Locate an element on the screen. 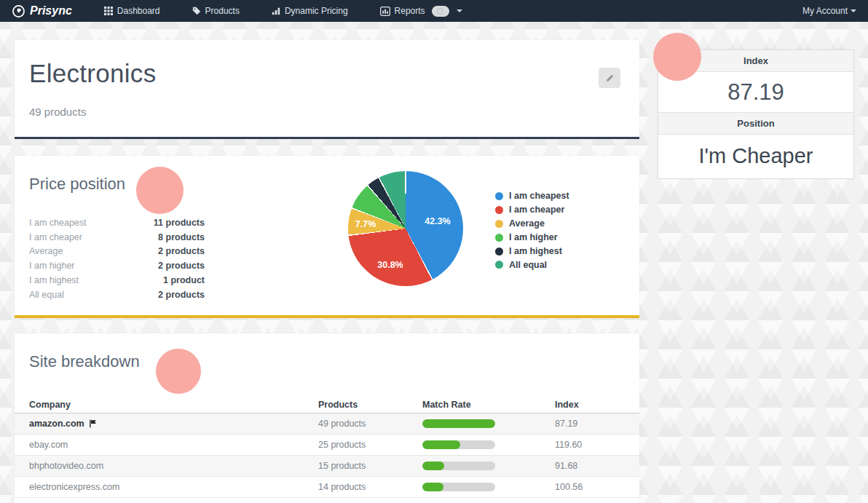 The height and width of the screenshot is (503, 868). stat-row: All equal 2 products is located at coordinates (117, 295).